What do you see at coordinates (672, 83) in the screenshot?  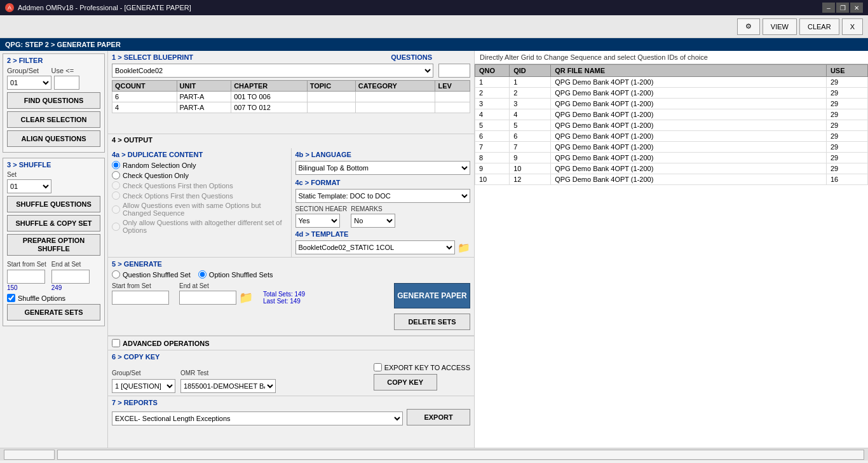 I see `table-row: 11QPG Demo Bank 4OPT (1-200)29` at bounding box center [672, 83].